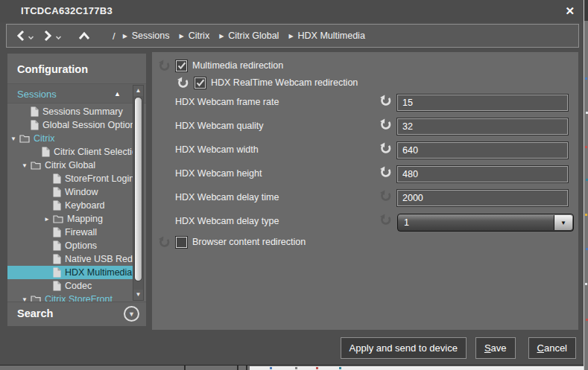 Image resolution: width=588 pixels, height=370 pixels. I want to click on background-window-edge, so click(586, 185).